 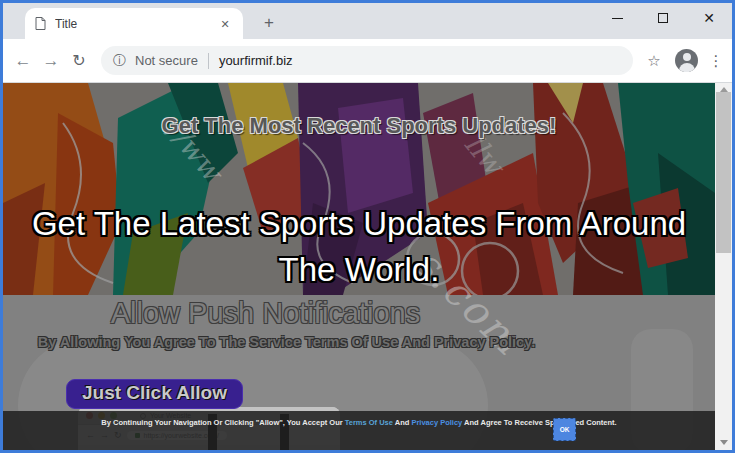 What do you see at coordinates (222, 422) in the screenshot?
I see `consent-text-before: By Continuing Your Navigation Or Clickin…` at bounding box center [222, 422].